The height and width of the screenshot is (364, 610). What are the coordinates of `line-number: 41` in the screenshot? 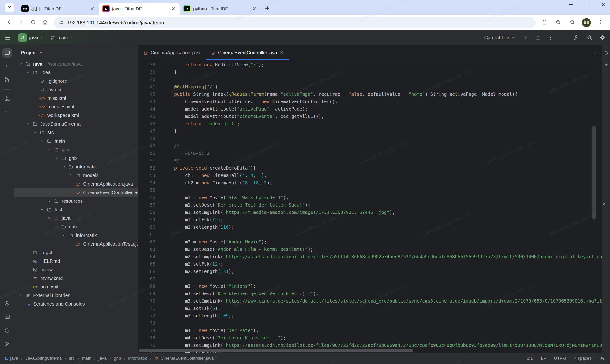 It's located at (147, 87).